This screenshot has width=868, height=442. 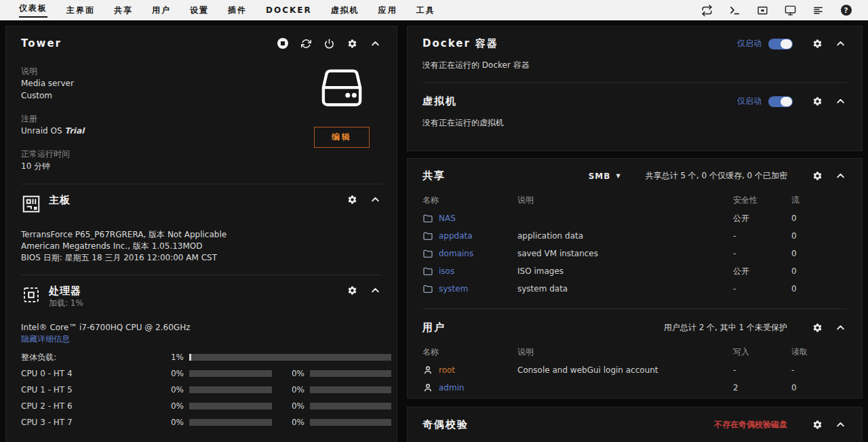 I want to click on parity-panel: 奇偶校验 不存在奇偶校验磁盘, so click(x=635, y=424).